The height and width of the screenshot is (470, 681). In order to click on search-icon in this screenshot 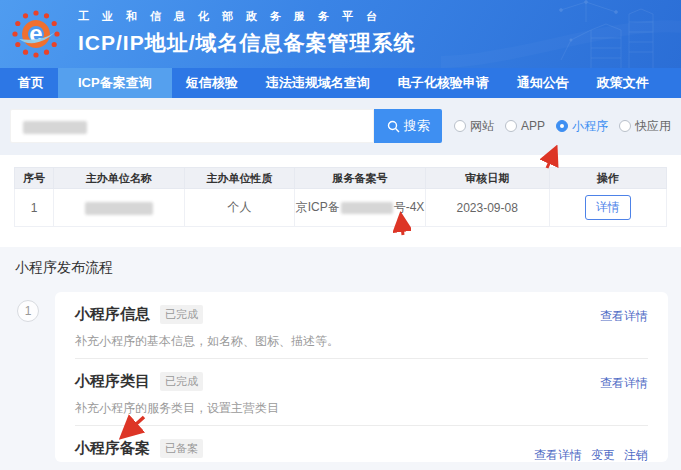, I will do `click(394, 126)`.